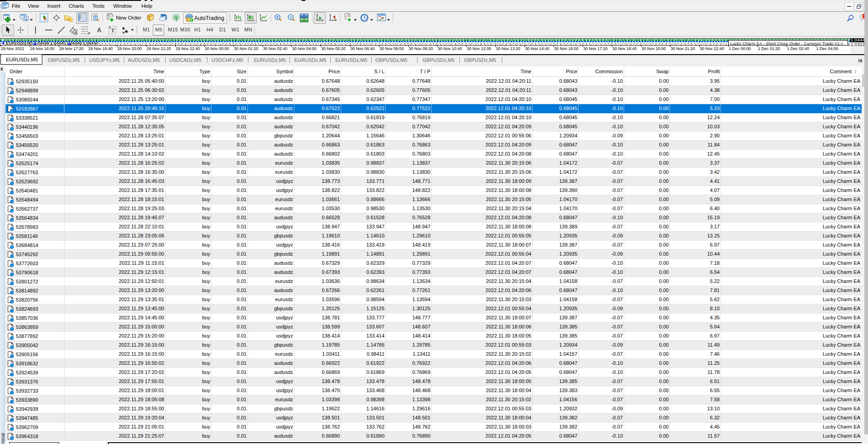 The width and height of the screenshot is (868, 444). I want to click on svg-text: E, so click(76, 34).